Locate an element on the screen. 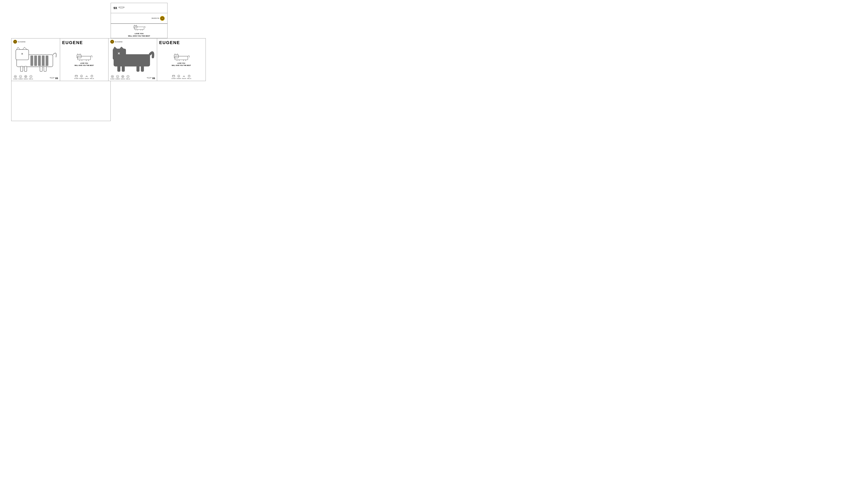  icon-item-p4-4: 抑菌止臭 is located at coordinates (189, 77).